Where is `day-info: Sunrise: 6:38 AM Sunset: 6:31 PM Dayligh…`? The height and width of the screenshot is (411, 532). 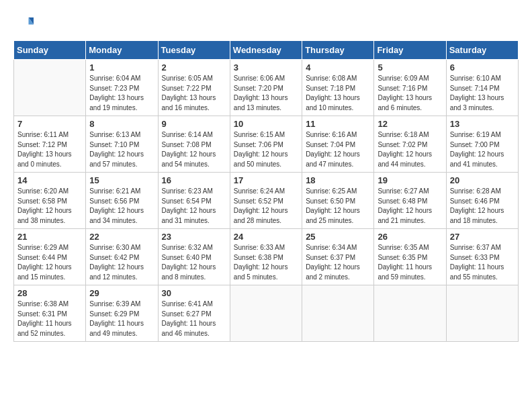
day-info: Sunrise: 6:38 AM Sunset: 6:31 PM Dayligh… is located at coordinates (50, 319).